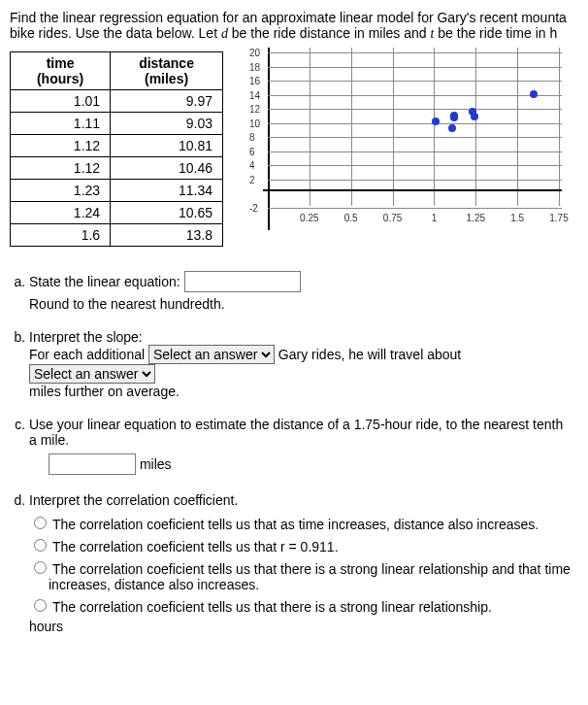 The height and width of the screenshot is (705, 588). Describe the element at coordinates (212, 354) in the screenshot. I see `slope-unit-select: Select an answer` at that location.